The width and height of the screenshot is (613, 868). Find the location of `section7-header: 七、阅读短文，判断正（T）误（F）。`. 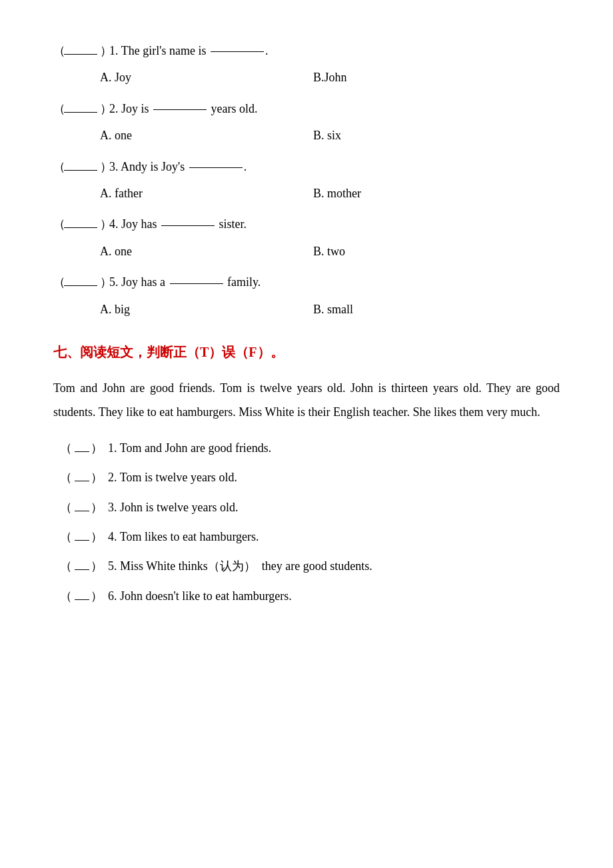

section7-header: 七、阅读短文，判断正（T）误（F）。 is located at coordinates (306, 352).